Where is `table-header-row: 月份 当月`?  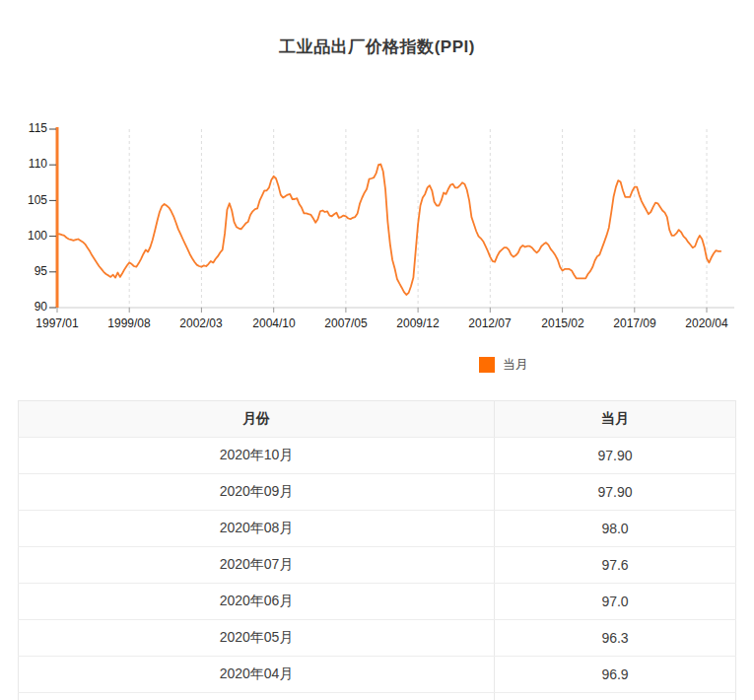
table-header-row: 月份 当月 is located at coordinates (377, 420).